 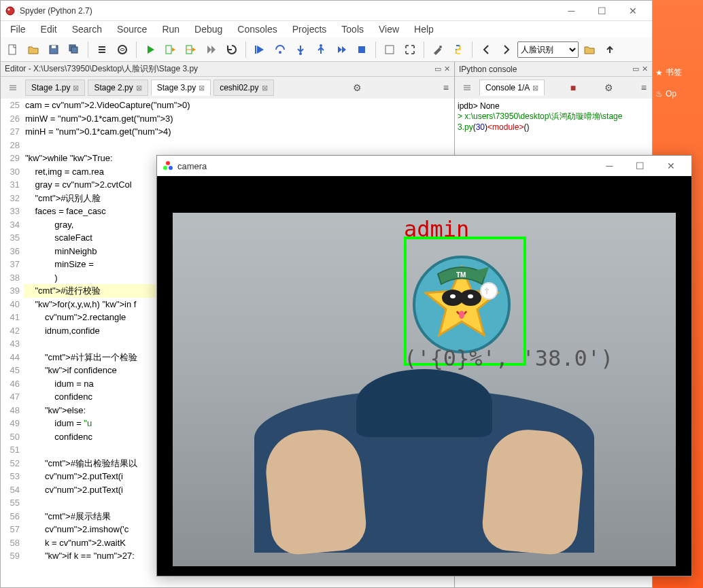 I want to click on open-file-icon, so click(x=33, y=50).